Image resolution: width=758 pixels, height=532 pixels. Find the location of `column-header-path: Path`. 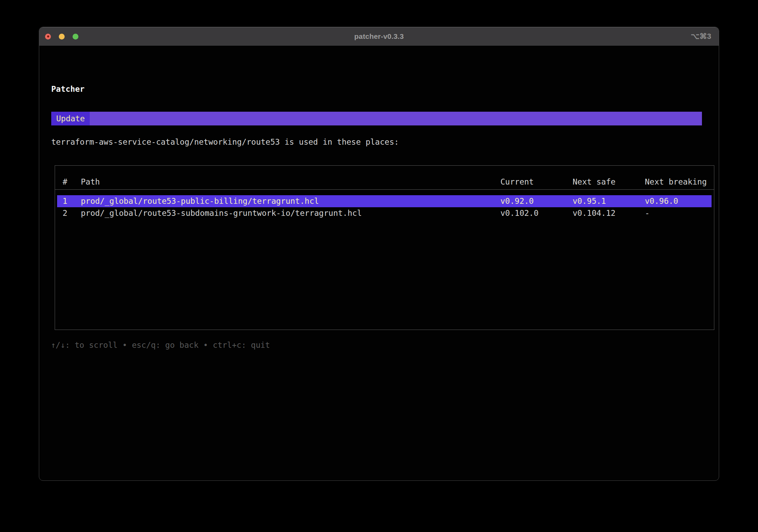

column-header-path: Path is located at coordinates (291, 182).